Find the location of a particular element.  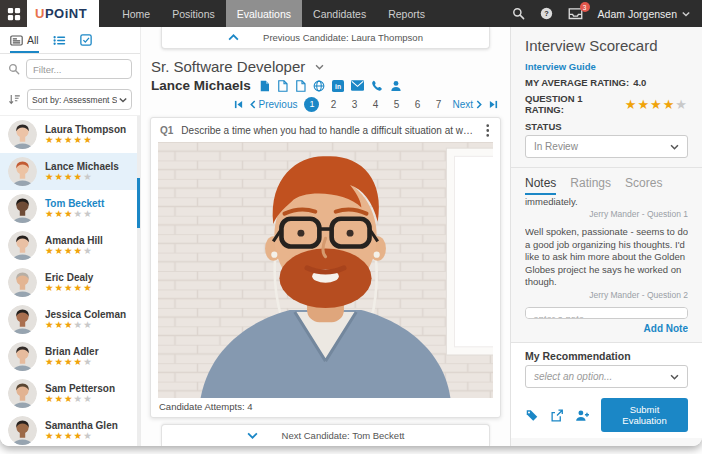

candidate-row: Tom Beckett ★★★★★ is located at coordinates (70, 208).